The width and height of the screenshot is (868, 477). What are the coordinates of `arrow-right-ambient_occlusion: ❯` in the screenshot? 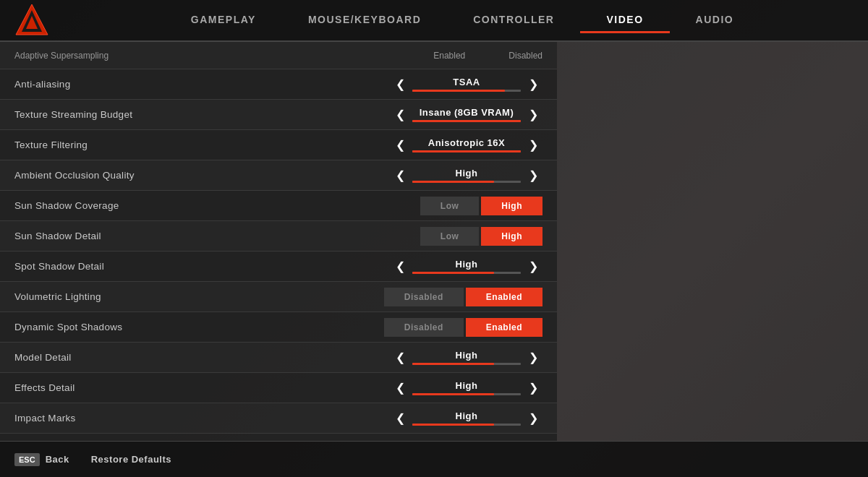 It's located at (533, 176).